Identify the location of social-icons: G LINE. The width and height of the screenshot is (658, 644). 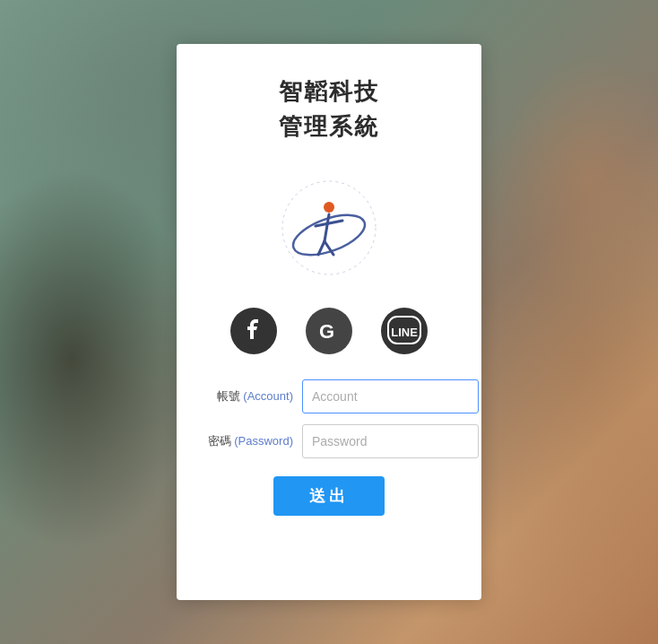
(329, 331).